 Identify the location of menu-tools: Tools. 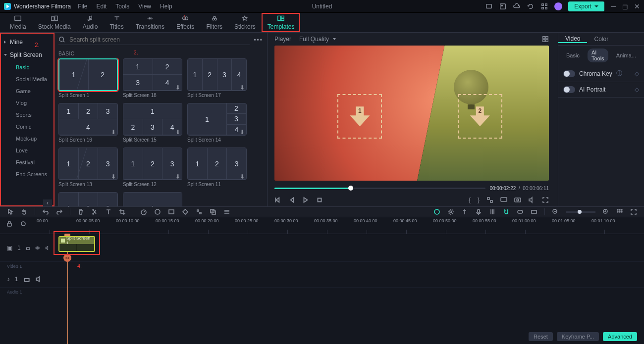
(122, 6).